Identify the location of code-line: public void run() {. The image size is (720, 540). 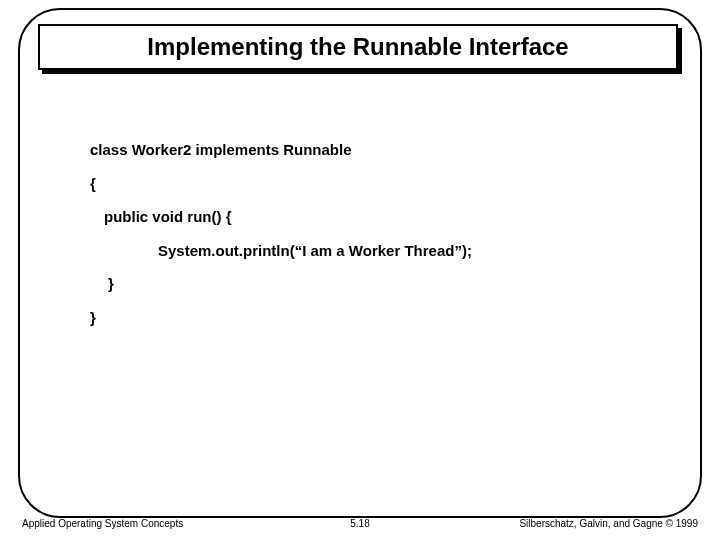
(370, 217).